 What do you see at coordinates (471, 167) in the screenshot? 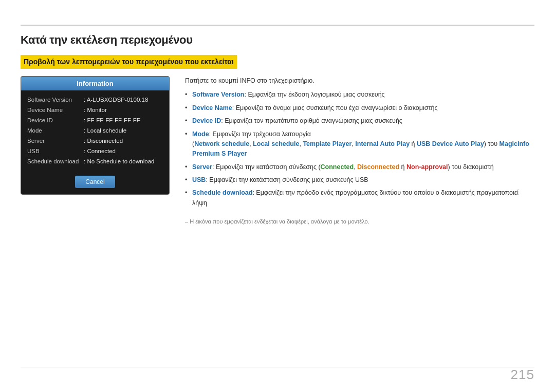
I see `text-server-4: ) του διακομιστή` at bounding box center [471, 167].